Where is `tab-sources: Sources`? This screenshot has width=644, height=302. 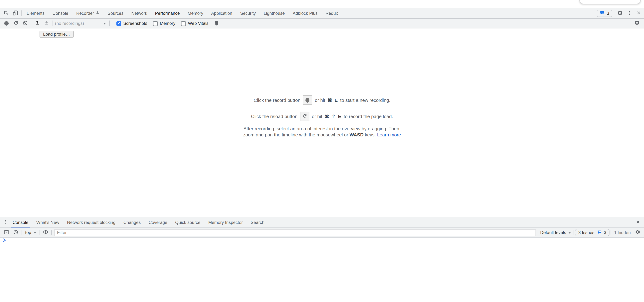
tab-sources: Sources is located at coordinates (116, 13).